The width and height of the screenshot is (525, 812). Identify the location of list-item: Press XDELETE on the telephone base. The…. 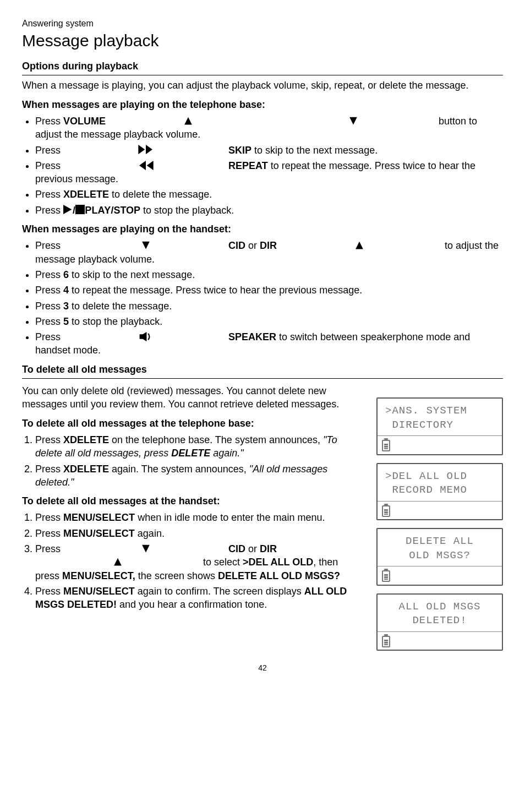
(199, 447).